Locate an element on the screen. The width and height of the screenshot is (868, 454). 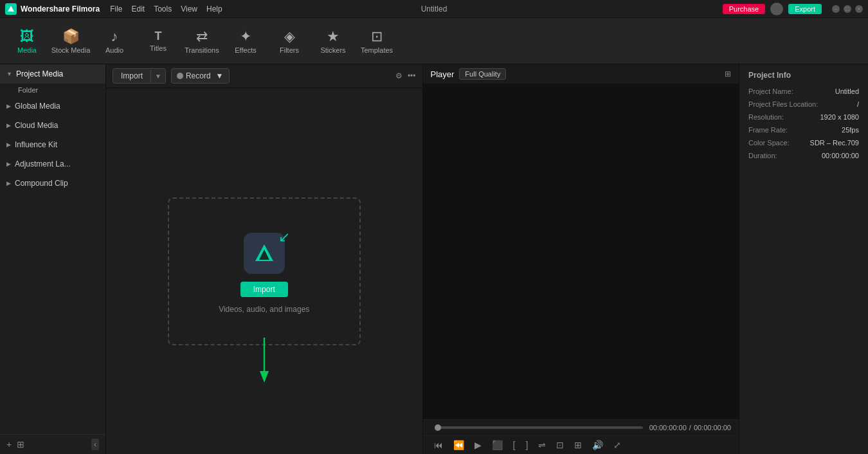
proj-duration-row: Duration: 00:00:00:00 is located at coordinates (804, 156).